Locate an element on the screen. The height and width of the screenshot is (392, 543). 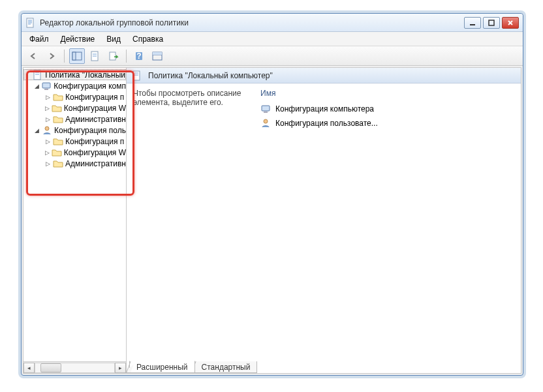
tree-root: Политика "Локальный is located at coordinates (74, 74).